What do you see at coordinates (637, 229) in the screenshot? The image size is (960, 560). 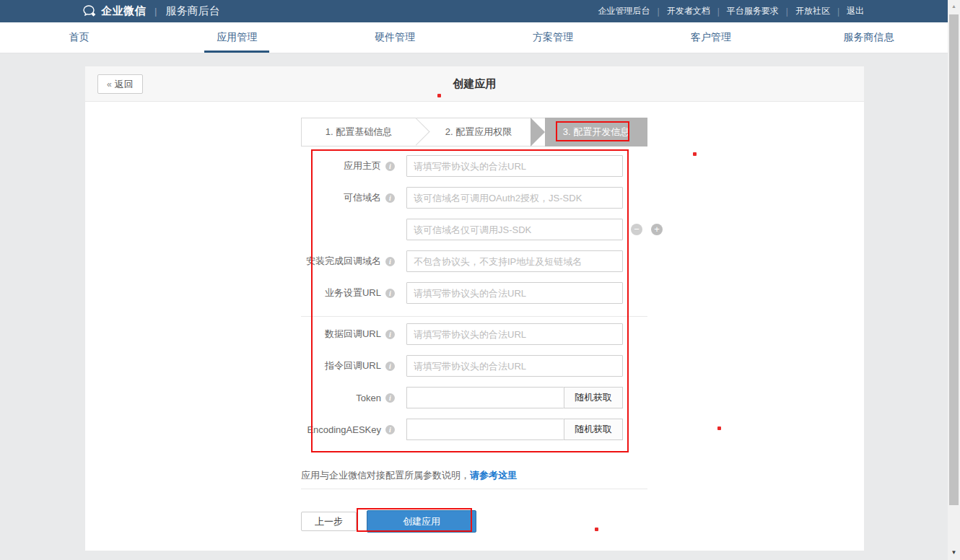 I see `remove-domain-button: −` at bounding box center [637, 229].